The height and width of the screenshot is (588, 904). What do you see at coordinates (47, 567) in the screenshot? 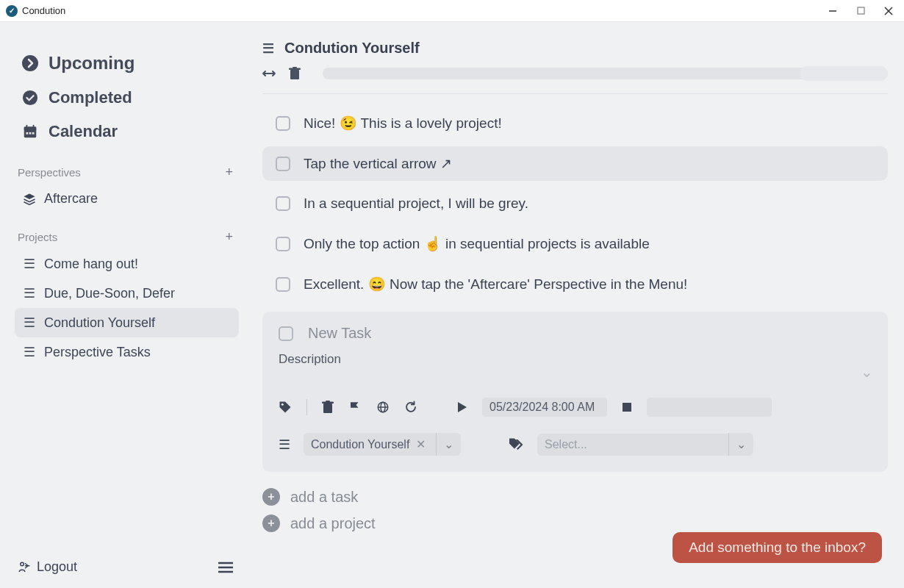
I see `logout-button: Logout` at bounding box center [47, 567].